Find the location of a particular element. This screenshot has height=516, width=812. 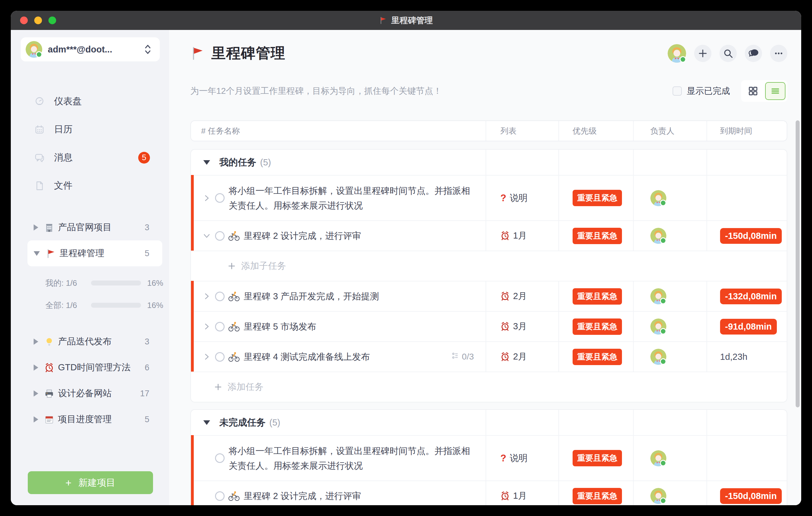

project-count: 17 is located at coordinates (145, 394).